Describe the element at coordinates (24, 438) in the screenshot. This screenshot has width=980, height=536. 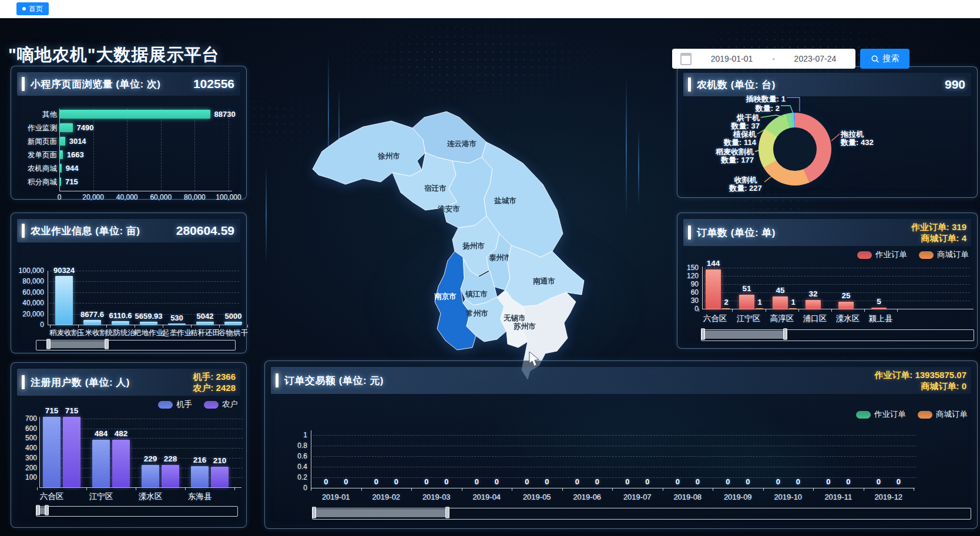
I see `tick-label: 500` at that location.